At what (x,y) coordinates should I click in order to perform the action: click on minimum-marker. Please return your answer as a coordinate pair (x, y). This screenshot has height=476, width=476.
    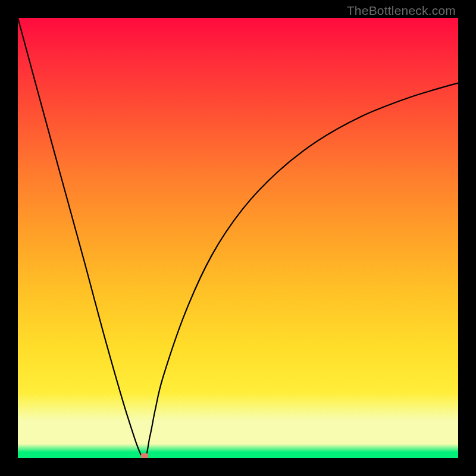
    Looking at the image, I should click on (145, 456).